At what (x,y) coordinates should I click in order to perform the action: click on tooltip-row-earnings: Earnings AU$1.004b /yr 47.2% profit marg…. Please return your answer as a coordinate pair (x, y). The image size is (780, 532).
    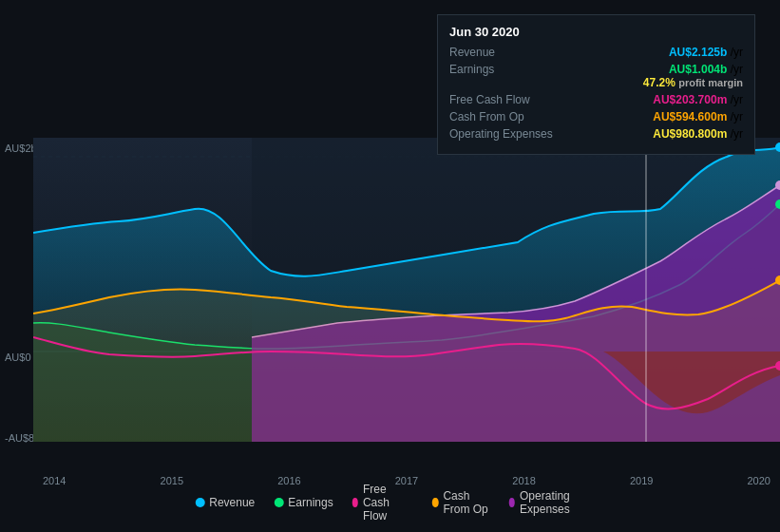
    Looking at the image, I should click on (597, 76).